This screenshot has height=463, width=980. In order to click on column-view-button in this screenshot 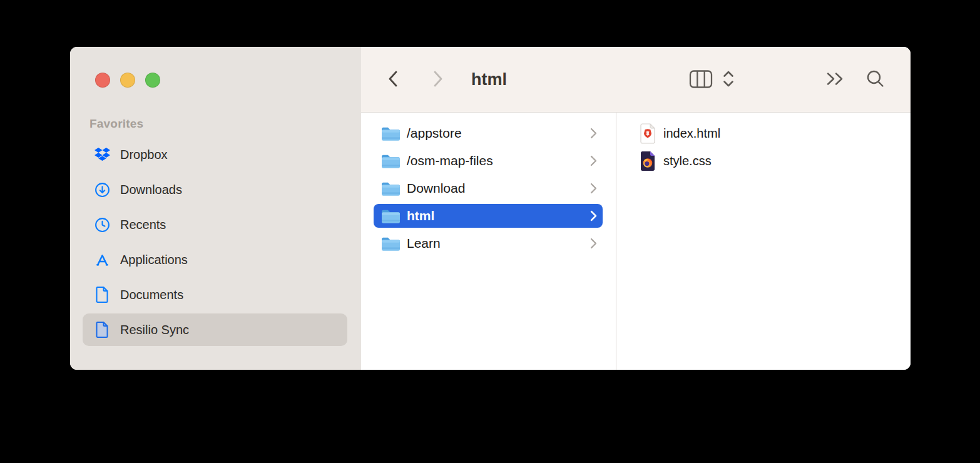, I will do `click(701, 80)`.